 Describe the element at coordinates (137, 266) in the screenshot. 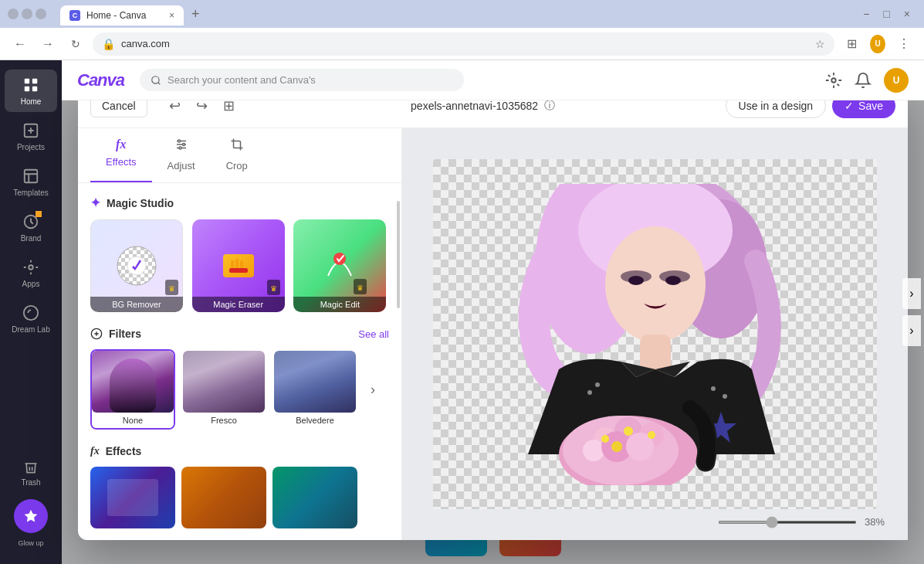

I see `bg-remover-card: ♛ BG Remover` at that location.